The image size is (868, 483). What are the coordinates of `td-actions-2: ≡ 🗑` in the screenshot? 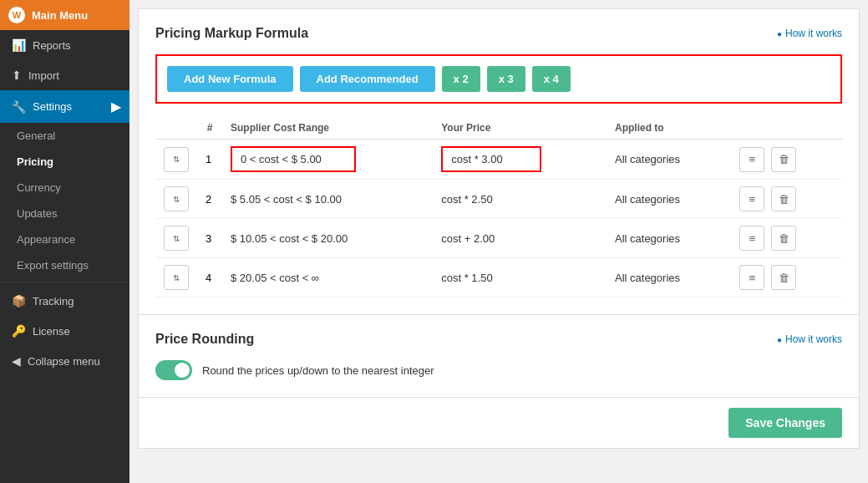 It's located at (785, 199).